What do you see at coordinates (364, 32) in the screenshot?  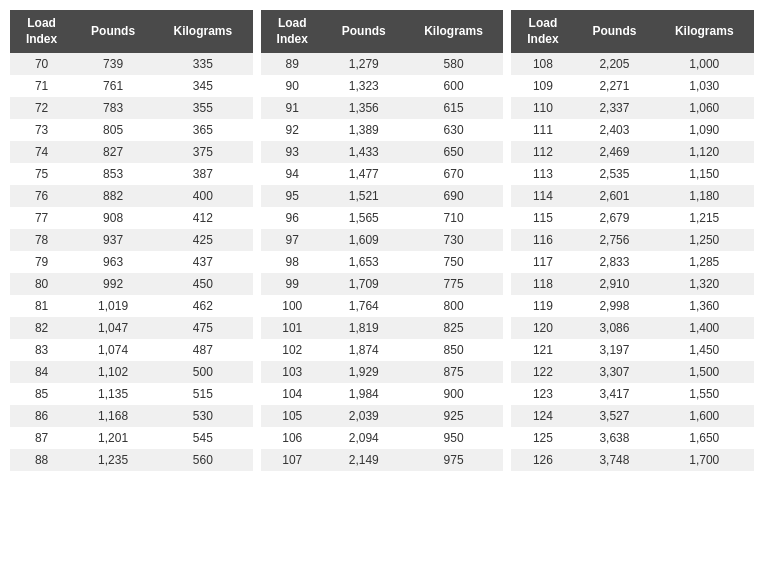 I see `col-header-2-2: Pounds` at bounding box center [364, 32].